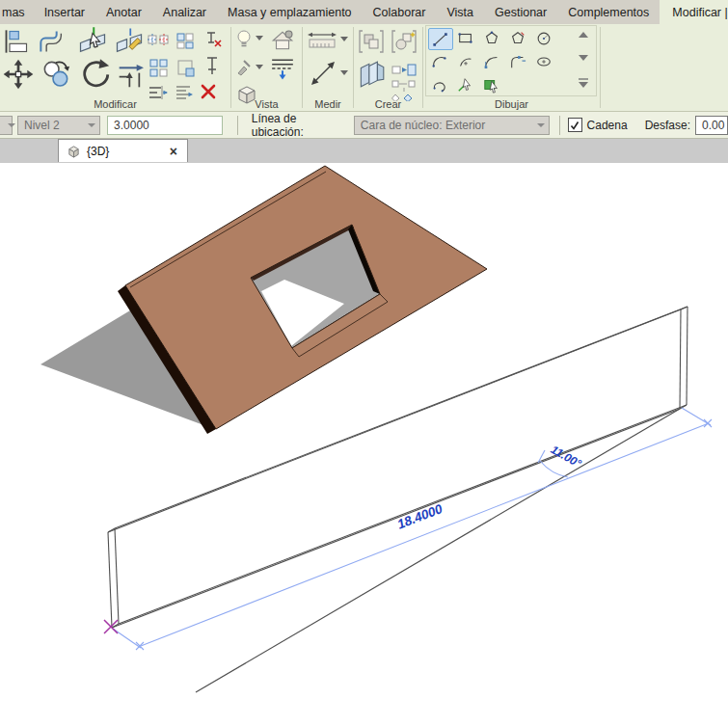 This screenshot has height=726, width=728. What do you see at coordinates (110, 580) in the screenshot?
I see `wall-left-front-edge` at bounding box center [110, 580].